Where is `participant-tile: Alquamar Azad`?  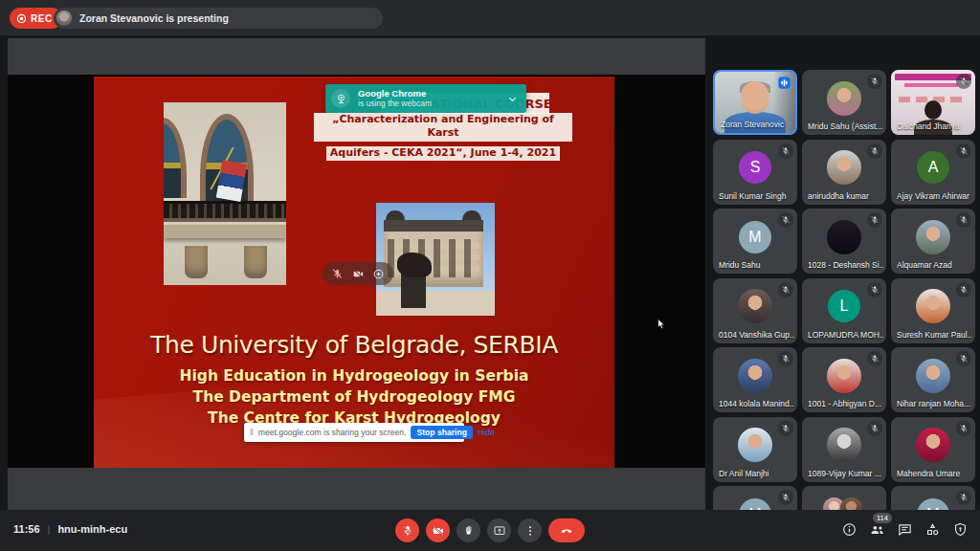
participant-tile: Alquamar Azad is located at coordinates (933, 241).